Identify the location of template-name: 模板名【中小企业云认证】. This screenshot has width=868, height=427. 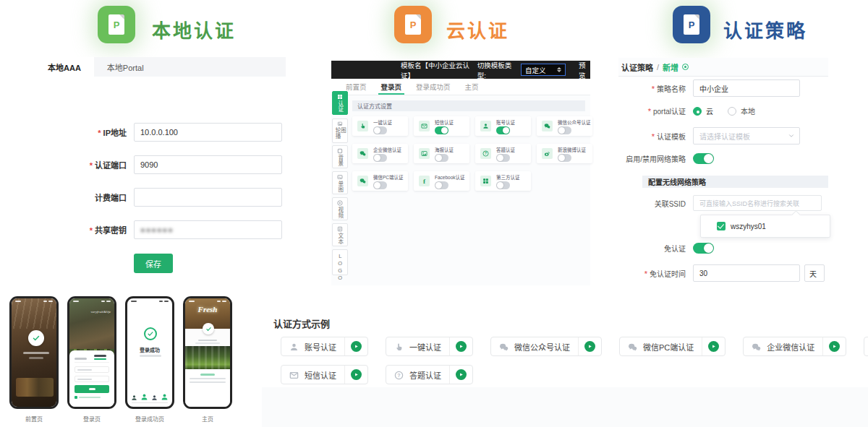
(435, 70).